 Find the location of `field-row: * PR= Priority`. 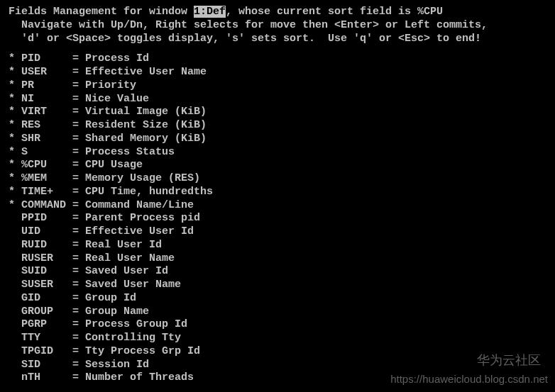

field-row: * PR= Priority is located at coordinates (278, 86).